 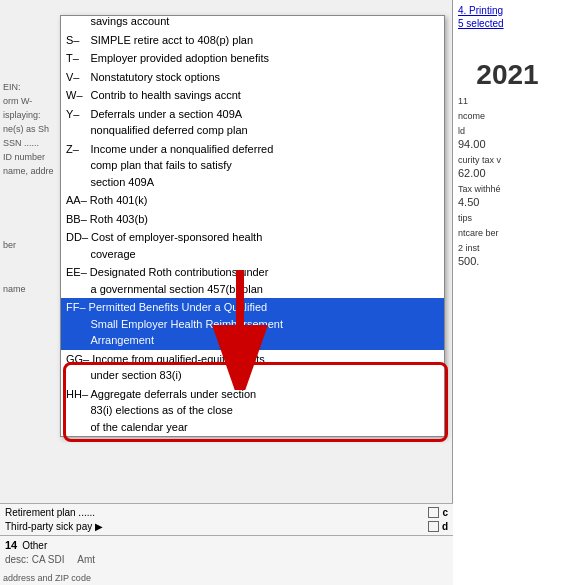 What do you see at coordinates (508, 218) in the screenshot?
I see `tips-label: tips` at bounding box center [508, 218].